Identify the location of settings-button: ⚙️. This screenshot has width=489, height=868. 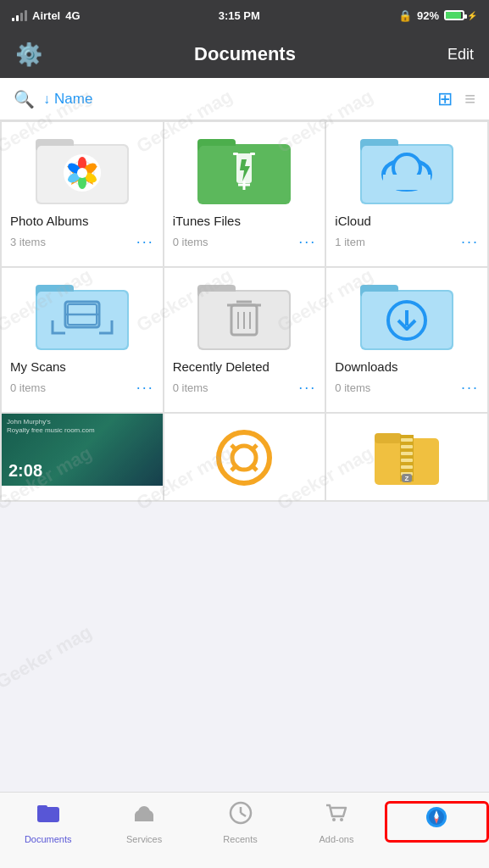
(29, 54).